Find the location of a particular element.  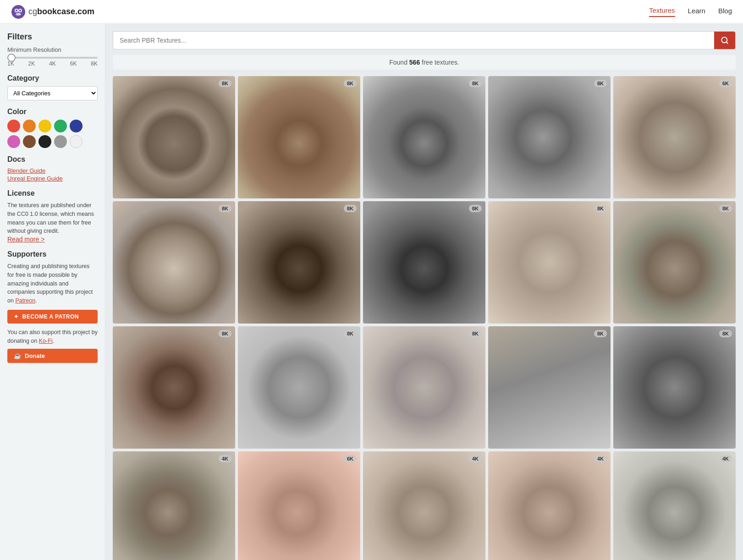

resolution-badge: 4K is located at coordinates (225, 459).